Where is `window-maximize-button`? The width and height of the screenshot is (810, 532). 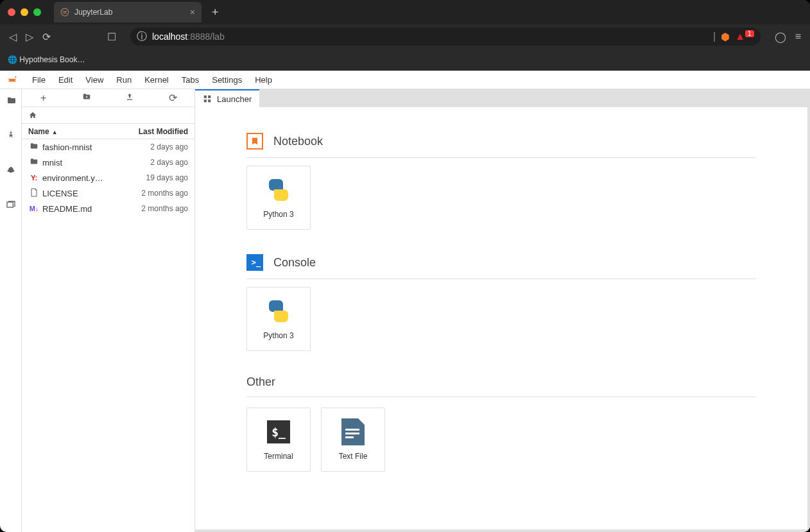 window-maximize-button is located at coordinates (37, 12).